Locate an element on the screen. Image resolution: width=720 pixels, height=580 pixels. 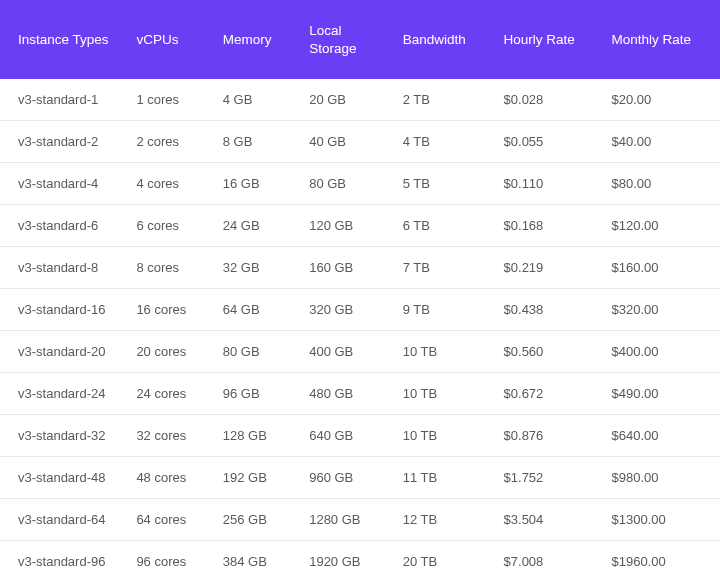
cell-hourly: $0.219 is located at coordinates (544, 268).